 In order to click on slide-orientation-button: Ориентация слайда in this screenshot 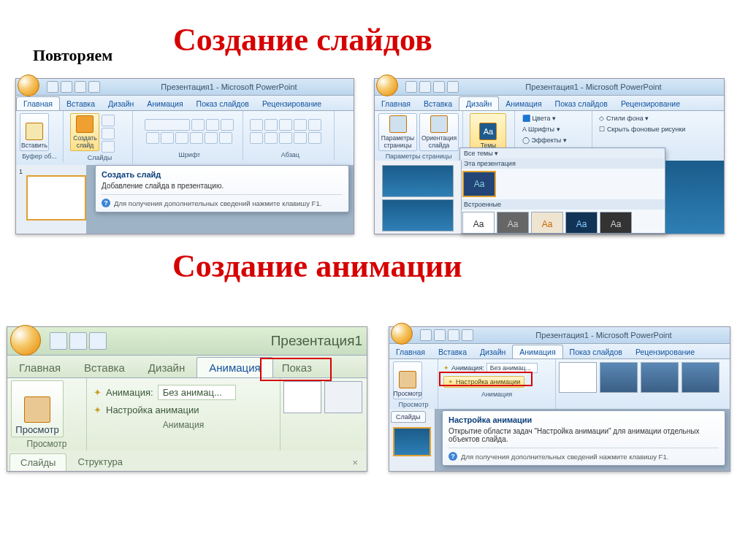, I will do `click(439, 132)`.